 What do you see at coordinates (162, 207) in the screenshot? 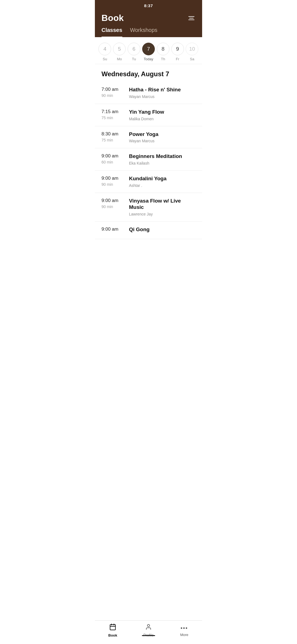
I see `class-info-5: Vinyasa Flow w/ Live Music Lawrence Jay` at bounding box center [162, 207].